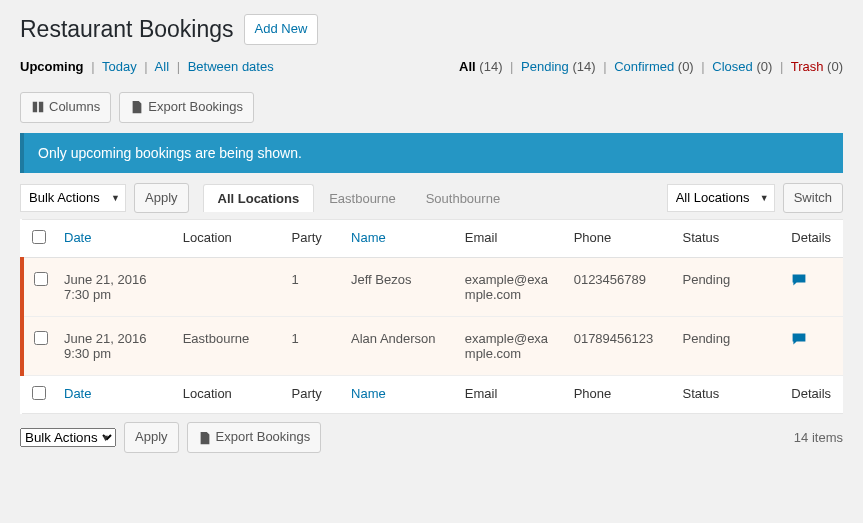 The height and width of the screenshot is (523, 863). Describe the element at coordinates (254, 438) in the screenshot. I see `export-button-bottom: Export Bookings` at that location.